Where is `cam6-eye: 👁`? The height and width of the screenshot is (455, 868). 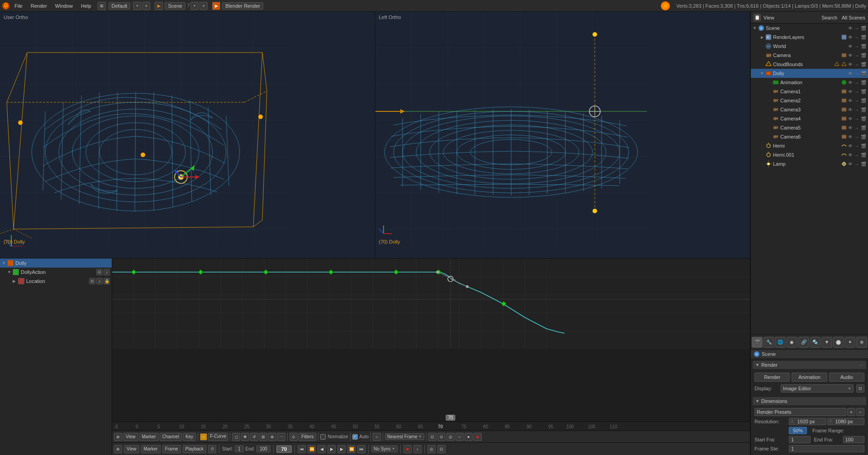
cam6-eye: 👁 is located at coordinates (851, 137).